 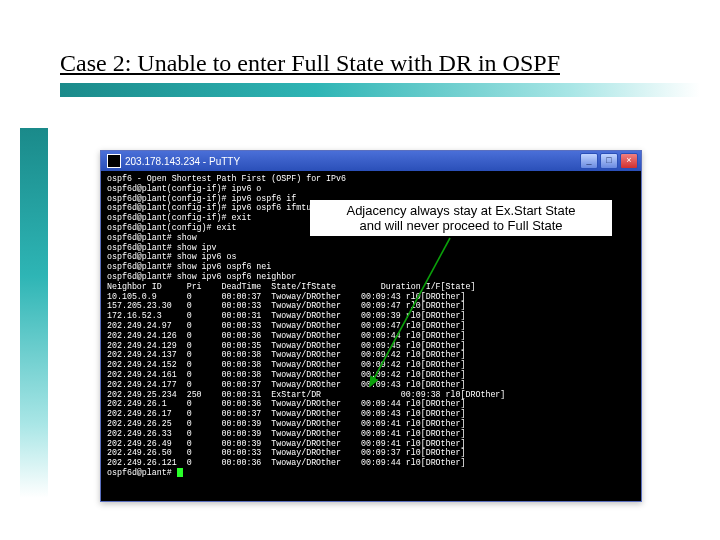 I want to click on maximize-button: □, so click(x=609, y=161).